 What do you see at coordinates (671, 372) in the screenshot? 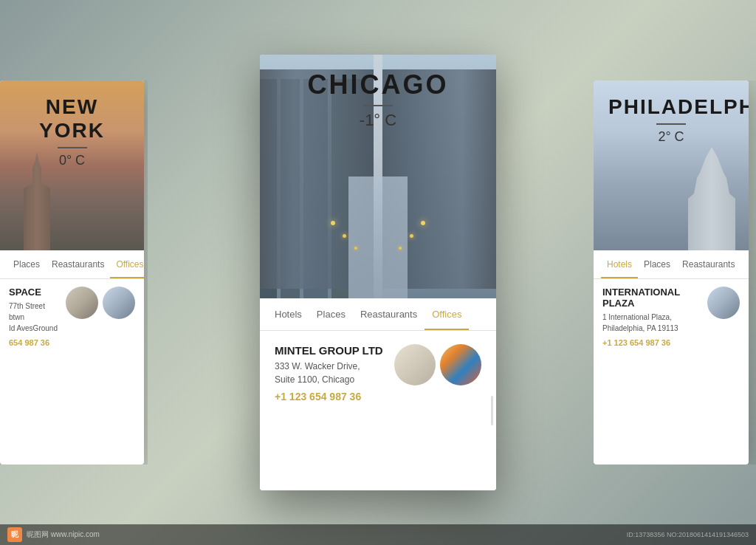
I see `philadelphia-content: INTERNATIONAL PLAZA 1 International Plaz…` at bounding box center [671, 372].